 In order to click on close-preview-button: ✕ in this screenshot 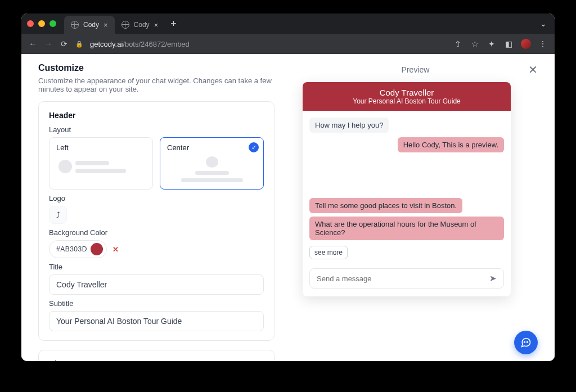, I will do `click(533, 70)`.